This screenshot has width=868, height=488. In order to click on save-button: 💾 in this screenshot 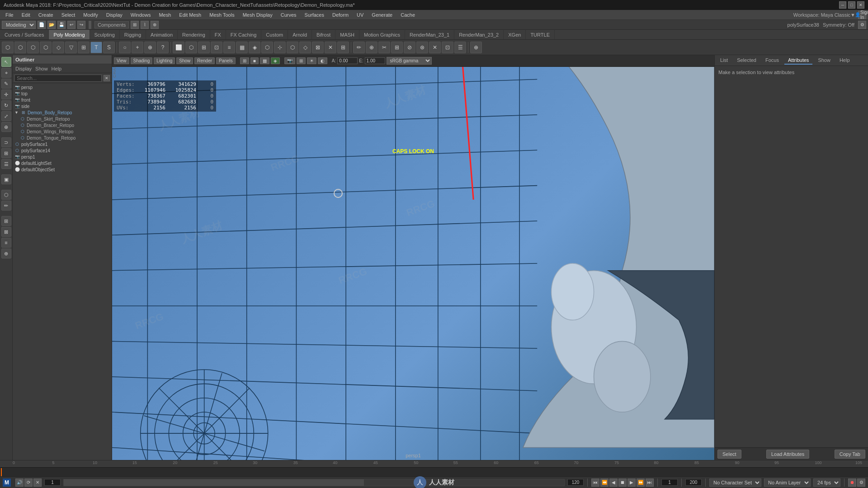, I will do `click(61, 25)`.